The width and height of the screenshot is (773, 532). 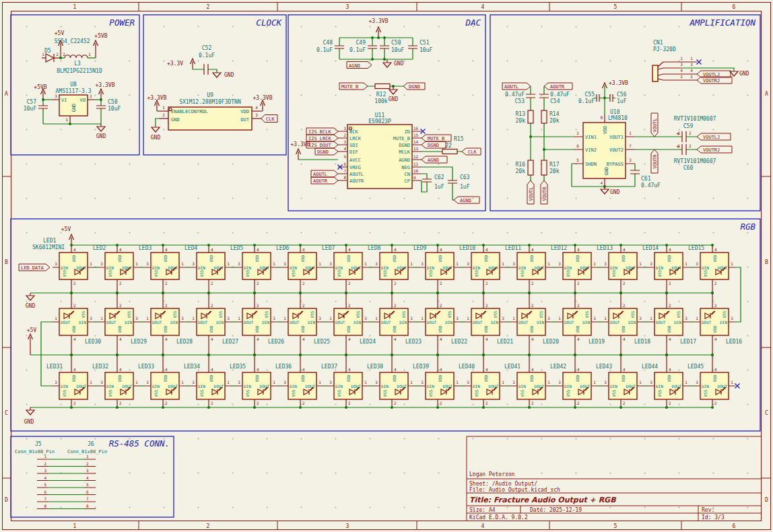 What do you see at coordinates (555, 171) in the screenshot?
I see `svg-text: 20k` at bounding box center [555, 171].